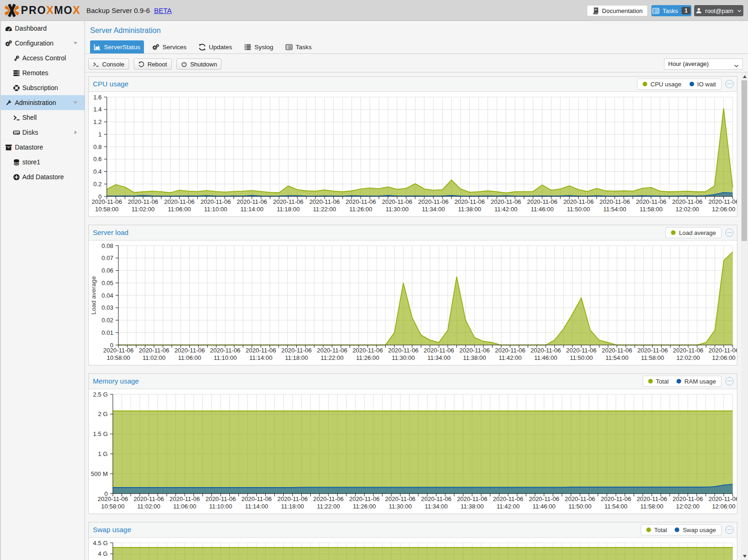 Image resolution: width=748 pixels, height=560 pixels. I want to click on sidebar-item-administration: Administration, so click(43, 103).